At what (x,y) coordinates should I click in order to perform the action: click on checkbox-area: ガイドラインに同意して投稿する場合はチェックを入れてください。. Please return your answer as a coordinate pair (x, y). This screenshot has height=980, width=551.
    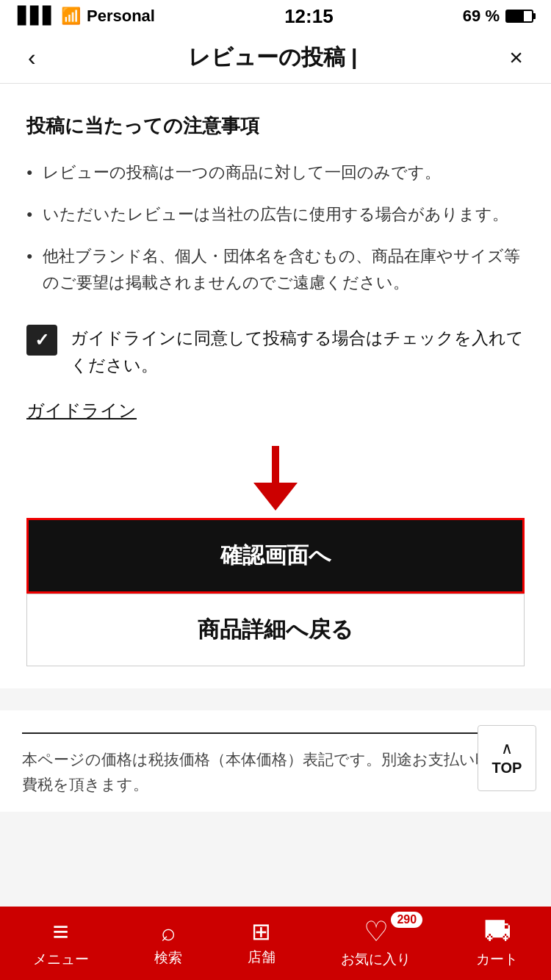
    Looking at the image, I should click on (276, 352).